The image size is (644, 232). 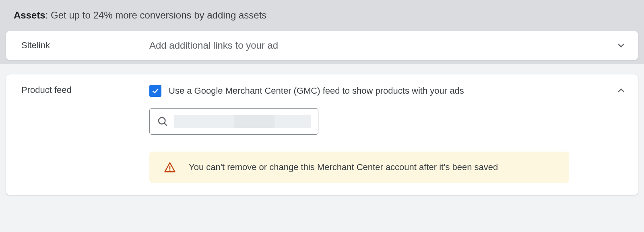 What do you see at coordinates (30, 15) in the screenshot?
I see `assets-header-strong: Assets` at bounding box center [30, 15].